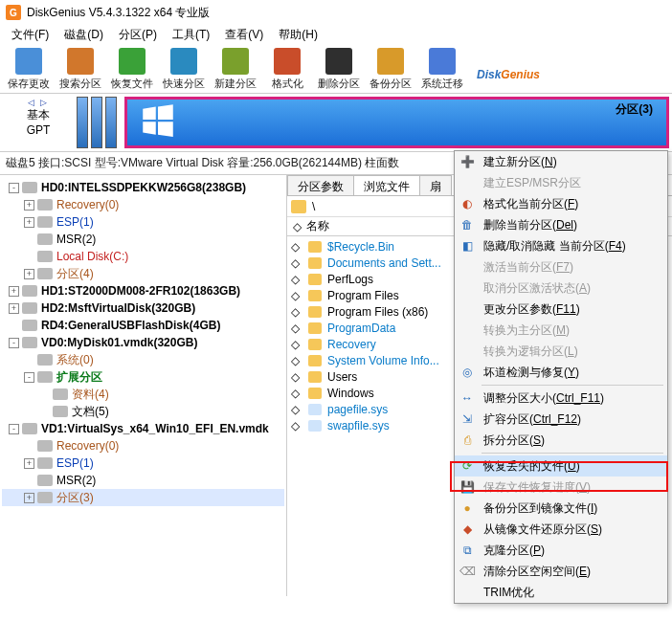 The width and height of the screenshot is (672, 621). What do you see at coordinates (391, 69) in the screenshot?
I see `toolbar-button: 备份分区` at bounding box center [391, 69].